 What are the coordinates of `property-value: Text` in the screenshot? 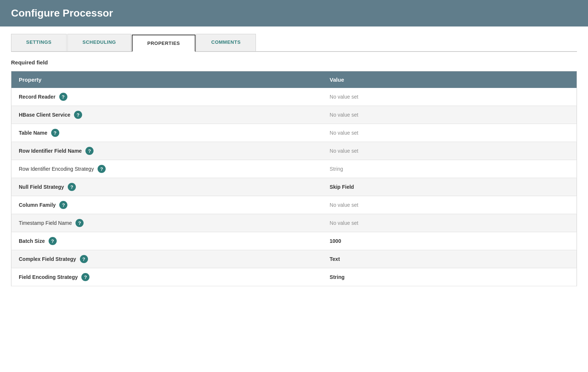 It's located at (335, 259).